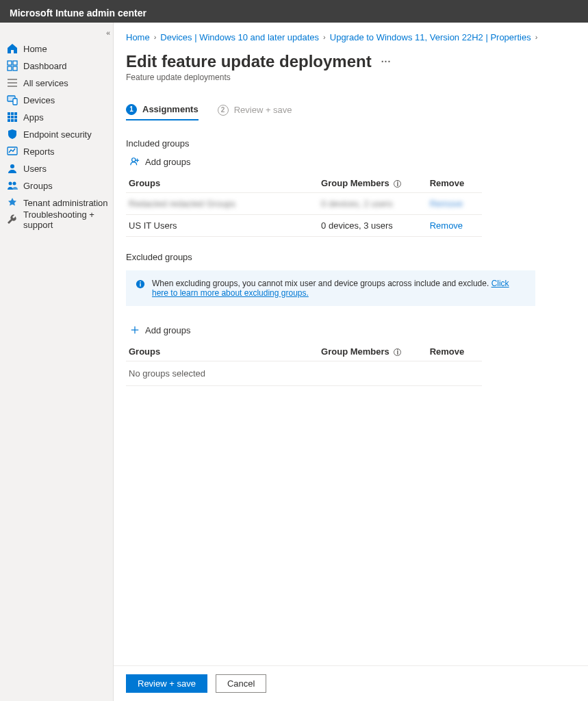 The height and width of the screenshot is (701, 588). What do you see at coordinates (107, 33) in the screenshot?
I see `sidebar-collapse-icon: «` at bounding box center [107, 33].